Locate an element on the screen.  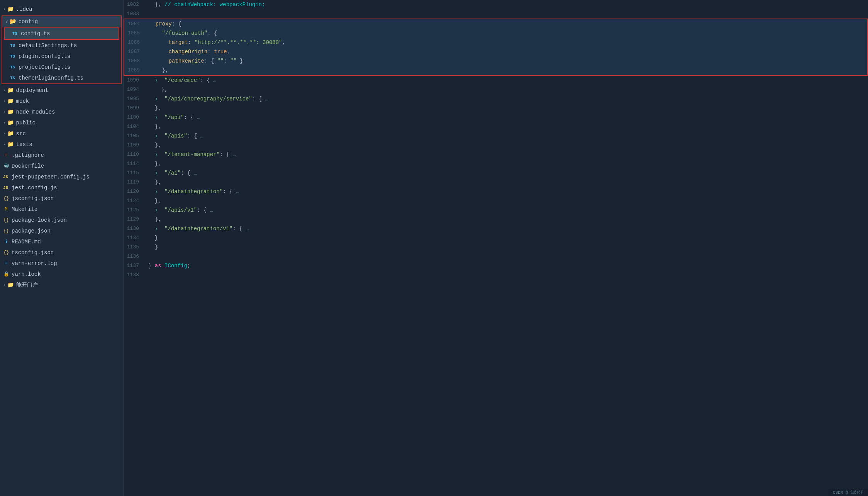
line-num-1105: 1105 is located at coordinates (134, 136).